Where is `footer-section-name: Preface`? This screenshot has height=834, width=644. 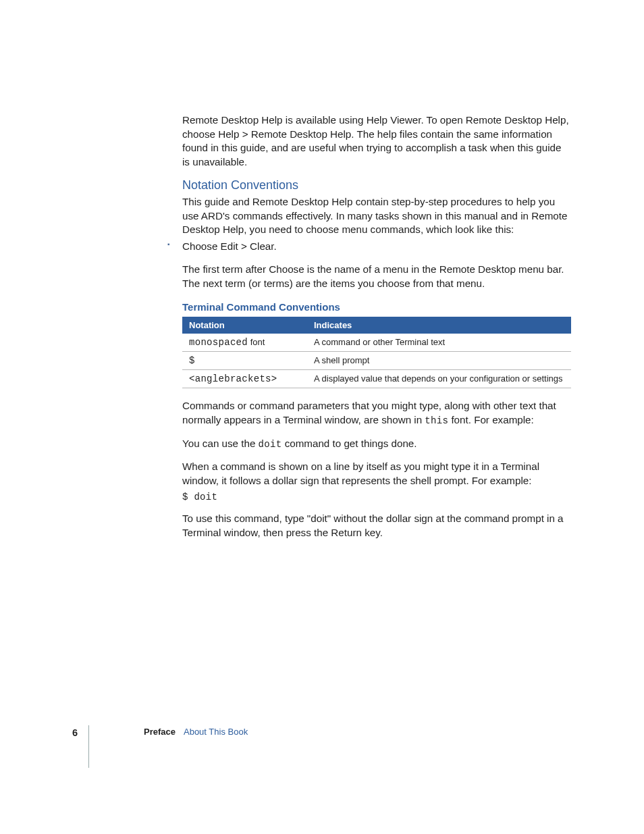 footer-section-name: Preface is located at coordinates (159, 732).